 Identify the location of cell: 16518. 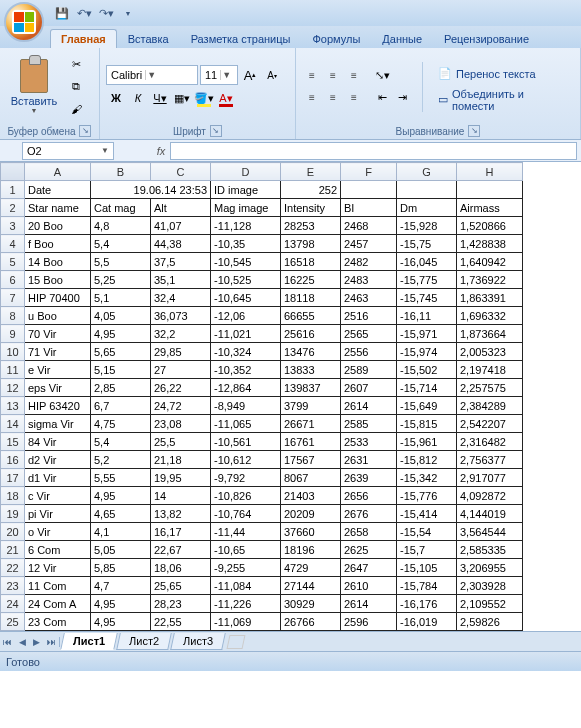
(311, 262).